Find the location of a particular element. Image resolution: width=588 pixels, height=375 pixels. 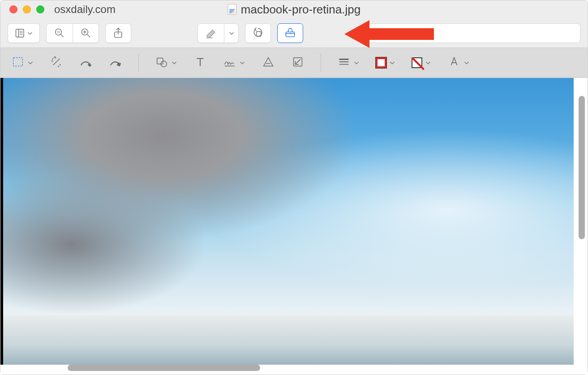

signature-icon is located at coordinates (230, 63).